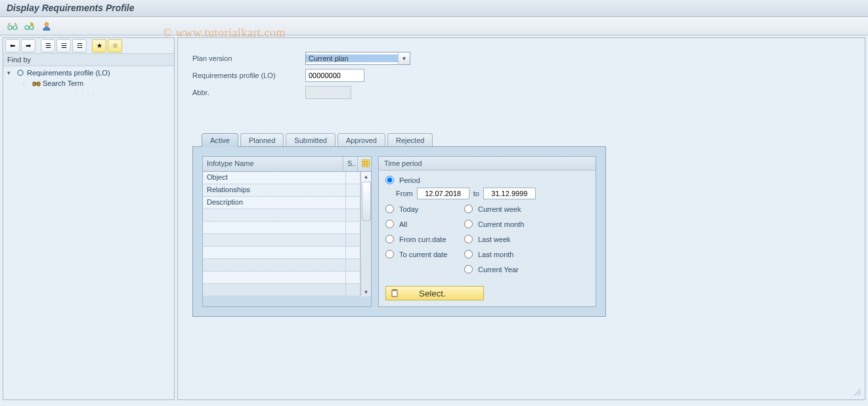  Describe the element at coordinates (504, 254) in the screenshot. I see `radio-last-month: Last month` at that location.